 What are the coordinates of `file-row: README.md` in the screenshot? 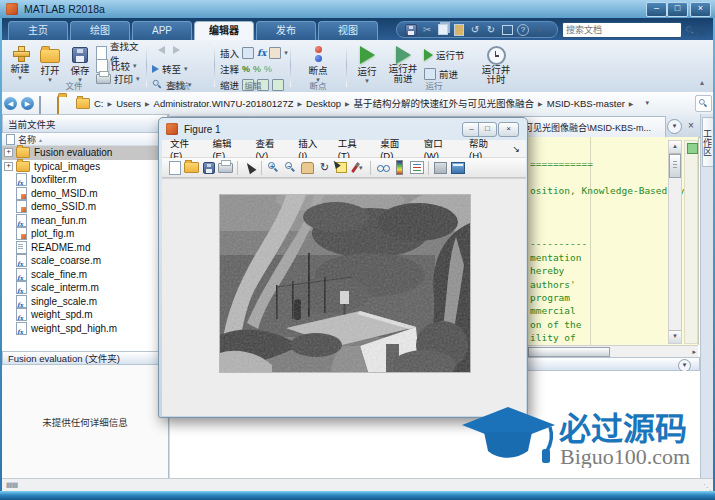 It's located at (85, 248).